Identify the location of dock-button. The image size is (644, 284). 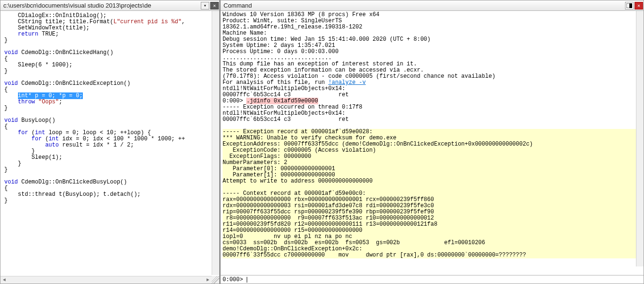
(629, 6).